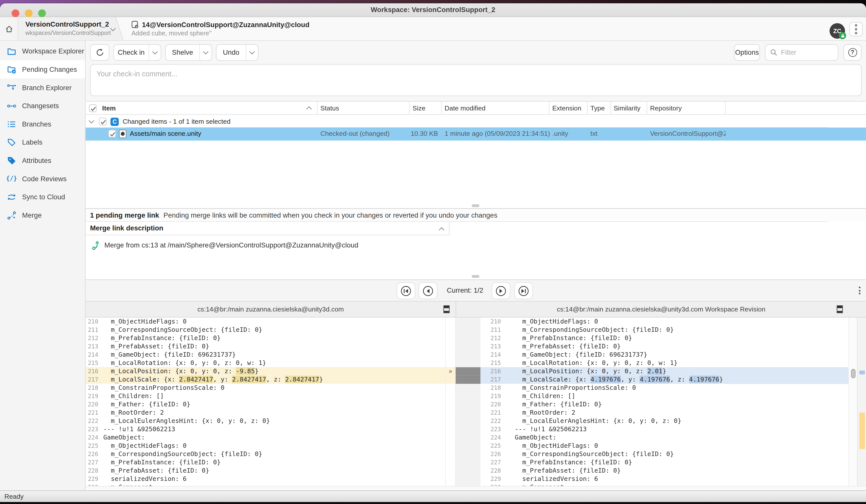 Image resolution: width=866 pixels, height=504 pixels. Describe the element at coordinates (747, 53) in the screenshot. I see `options-button: Options` at that location.